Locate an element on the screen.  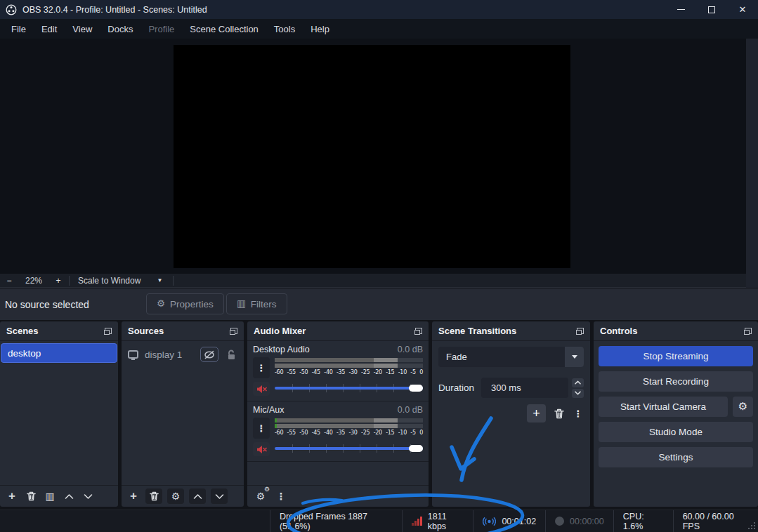
sources-toolbar: + ⚙ is located at coordinates (183, 496).